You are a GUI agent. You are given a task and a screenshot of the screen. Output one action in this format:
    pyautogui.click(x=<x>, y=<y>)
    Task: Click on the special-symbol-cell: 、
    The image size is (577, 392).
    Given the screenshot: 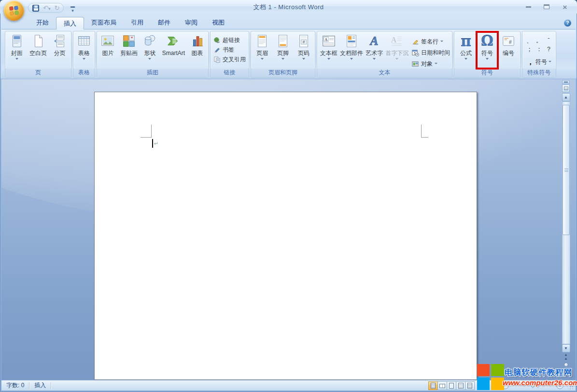 What is the action you would take?
    pyautogui.click(x=529, y=41)
    